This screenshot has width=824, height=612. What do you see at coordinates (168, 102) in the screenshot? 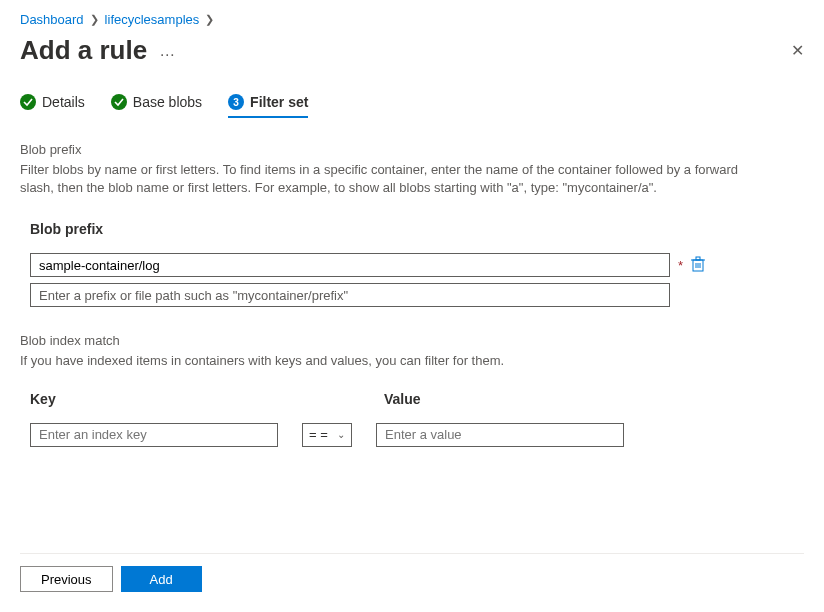
I see `step-label: Base blobs` at bounding box center [168, 102].